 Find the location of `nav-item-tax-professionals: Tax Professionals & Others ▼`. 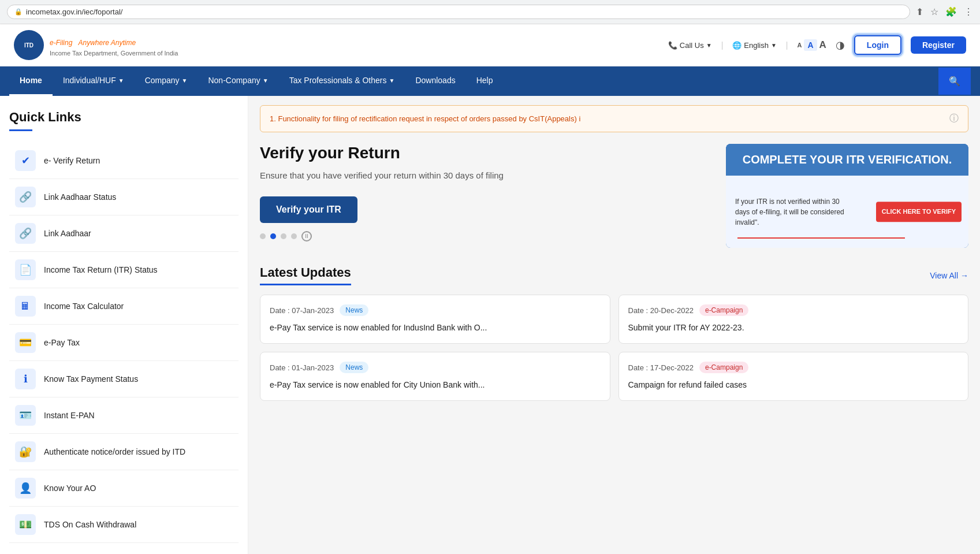

nav-item-tax-professionals: Tax Professionals & Others ▼ is located at coordinates (342, 81).